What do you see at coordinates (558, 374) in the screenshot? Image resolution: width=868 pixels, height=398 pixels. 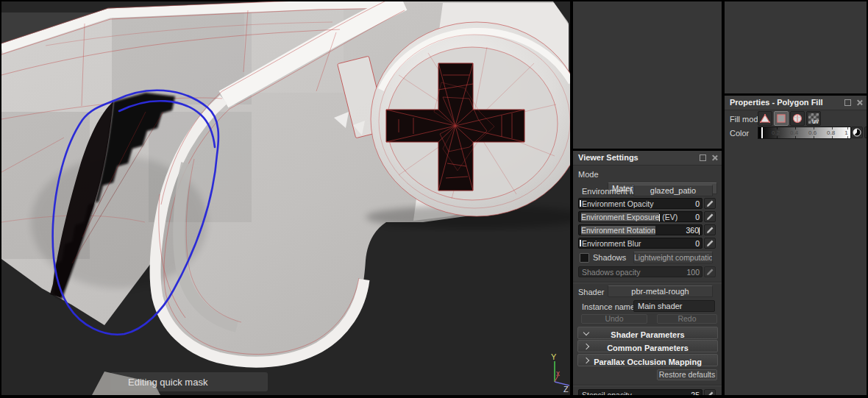 I see `axis-x-label: x` at bounding box center [558, 374].